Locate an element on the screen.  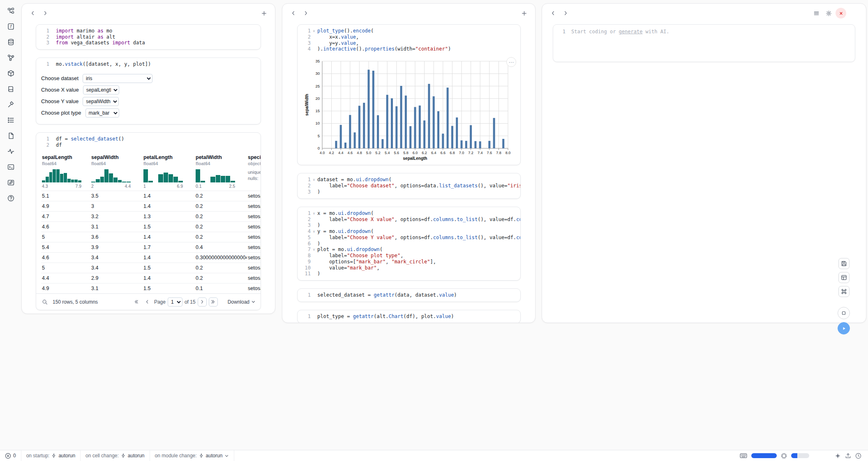
marimo-file-icon: f is located at coordinates (11, 26).